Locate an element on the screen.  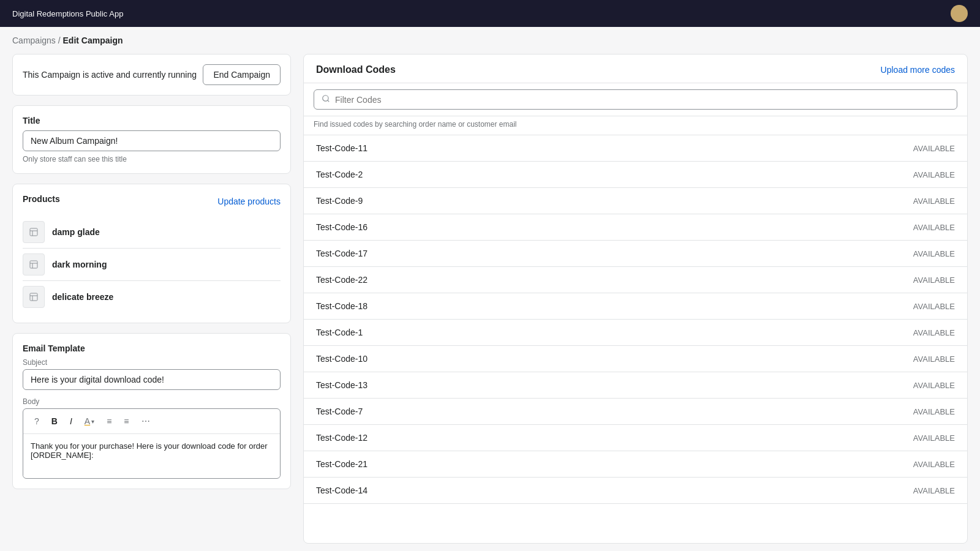
code-row: Test-Code-9 AVAILABLE is located at coordinates (636, 201).